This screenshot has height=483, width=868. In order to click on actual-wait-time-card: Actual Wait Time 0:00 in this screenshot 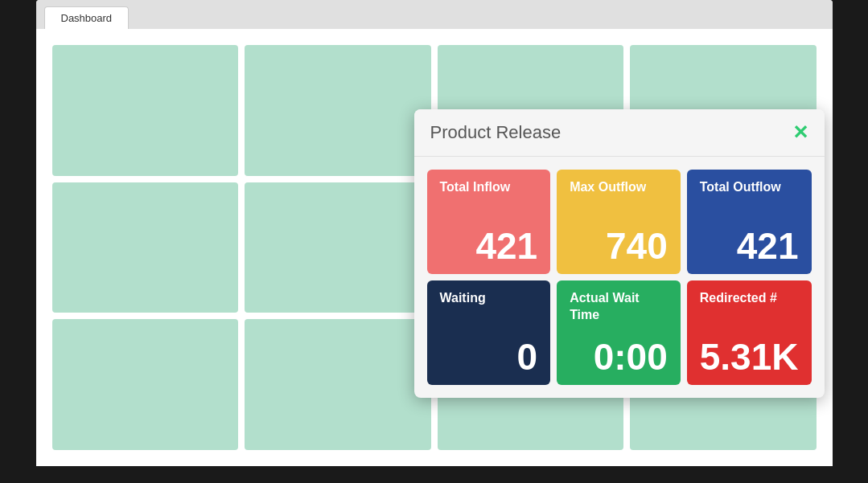, I will do `click(619, 333)`.